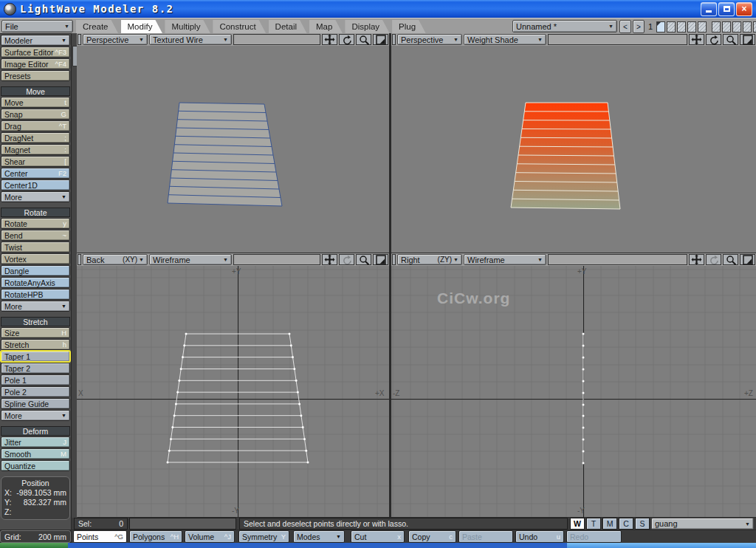  What do you see at coordinates (115, 260) in the screenshot?
I see `view-type-dropdown: Back(XY)▼` at bounding box center [115, 260].